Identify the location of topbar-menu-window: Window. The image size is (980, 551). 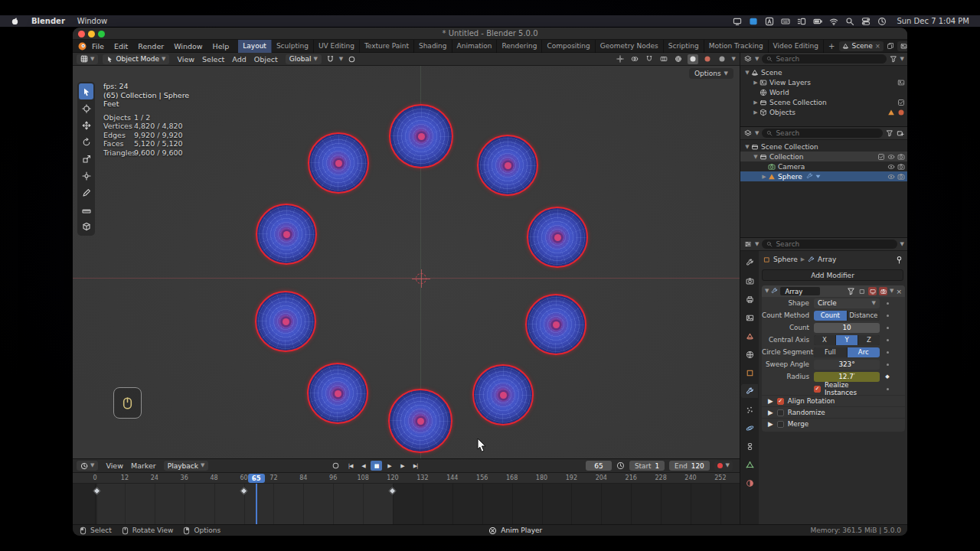
(188, 46).